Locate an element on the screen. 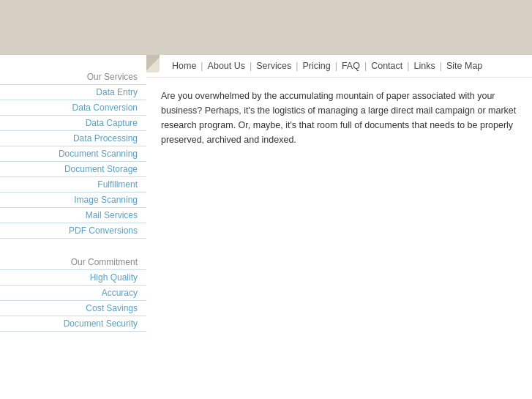 The image size is (532, 399). top-banner is located at coordinates (266, 28).